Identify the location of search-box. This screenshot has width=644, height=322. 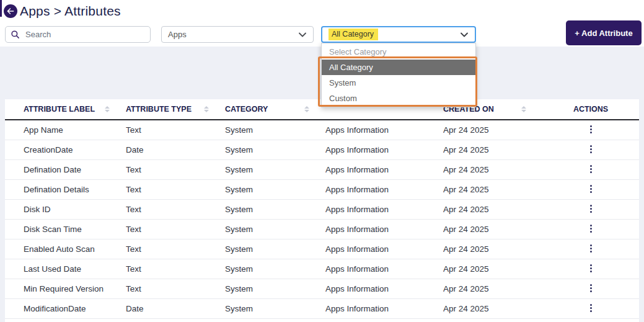
(78, 35).